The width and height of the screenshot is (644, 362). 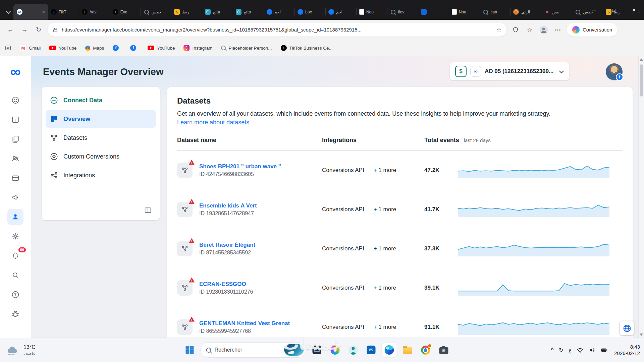 I want to click on tray-sync-icon, so click(x=561, y=350).